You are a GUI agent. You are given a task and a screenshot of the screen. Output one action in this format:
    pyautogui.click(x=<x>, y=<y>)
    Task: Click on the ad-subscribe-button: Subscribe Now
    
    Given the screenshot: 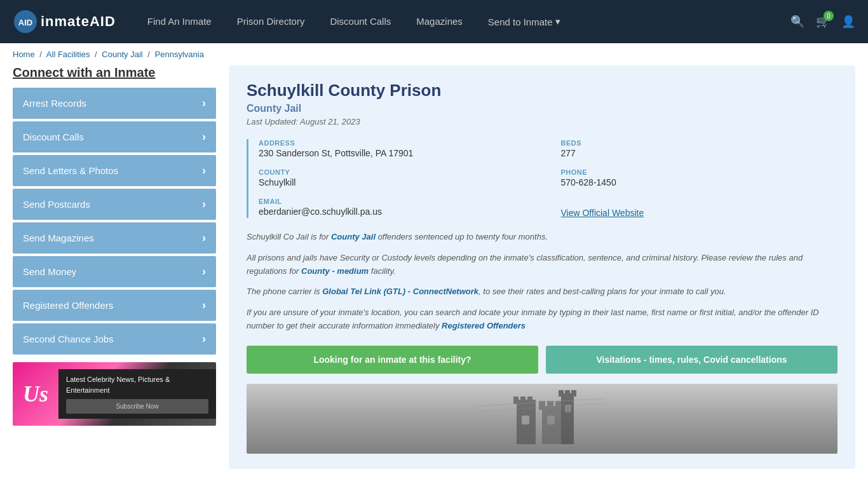 What is the action you would take?
    pyautogui.click(x=137, y=407)
    